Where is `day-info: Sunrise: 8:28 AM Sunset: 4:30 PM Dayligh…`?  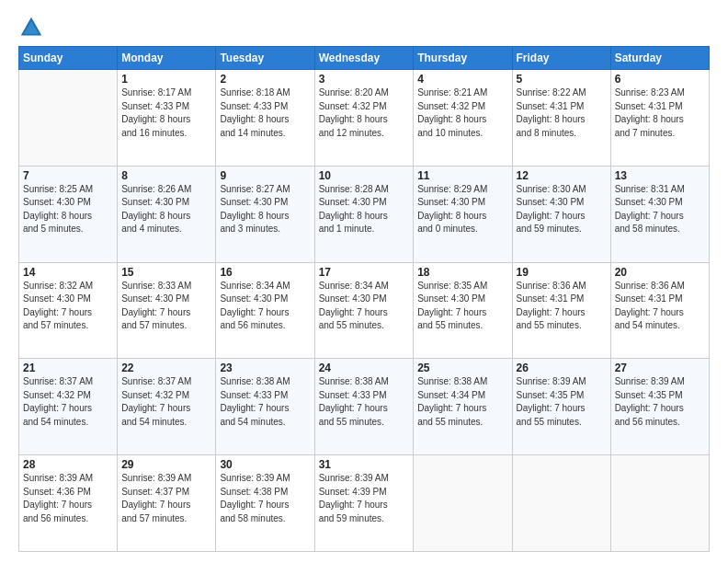 day-info: Sunrise: 8:28 AM Sunset: 4:30 PM Dayligh… is located at coordinates (364, 210).